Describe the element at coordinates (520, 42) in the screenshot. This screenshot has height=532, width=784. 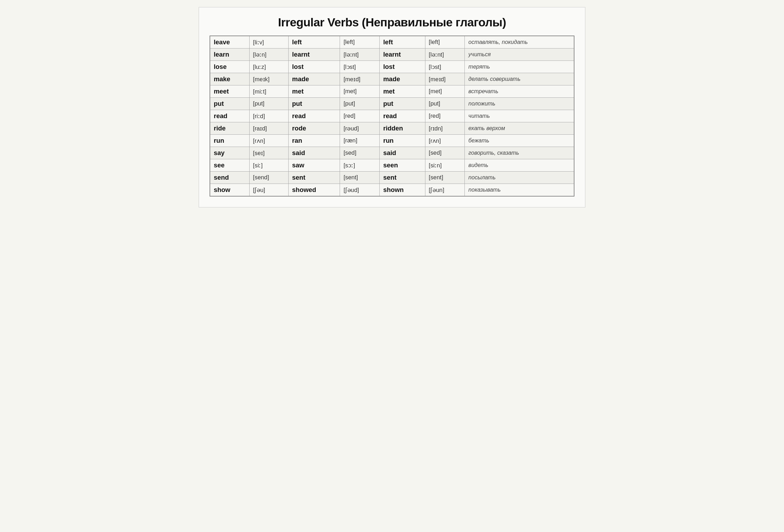
I see `translation: оставлять, покидать` at that location.